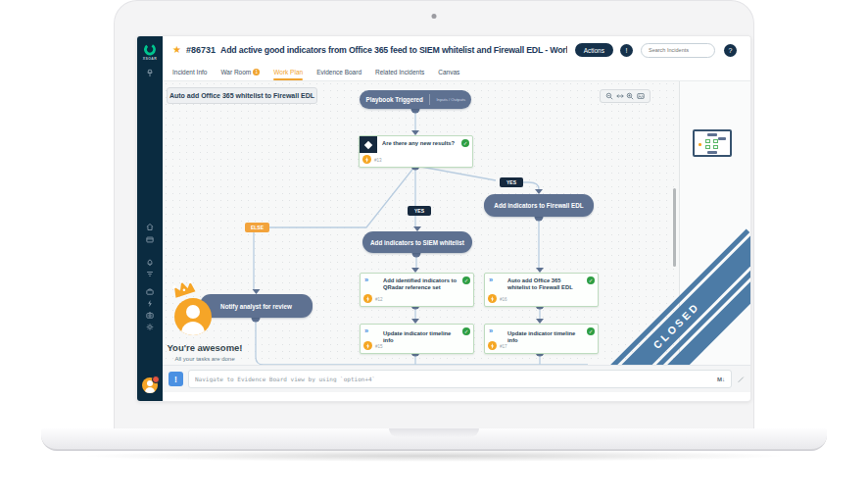 This screenshot has width=868, height=502. Describe the element at coordinates (151, 316) in the screenshot. I see `camera-icon` at that location.